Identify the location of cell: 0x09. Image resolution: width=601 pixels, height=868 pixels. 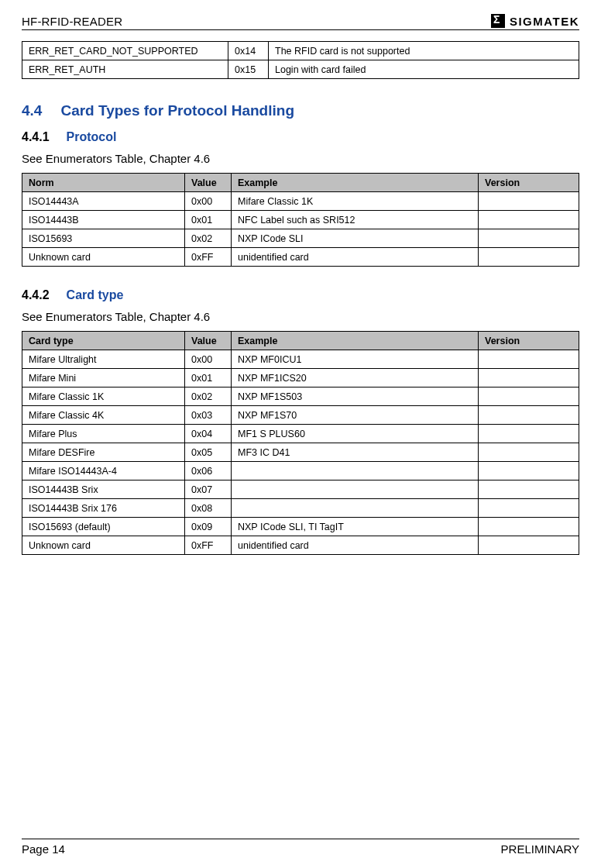
(208, 527).